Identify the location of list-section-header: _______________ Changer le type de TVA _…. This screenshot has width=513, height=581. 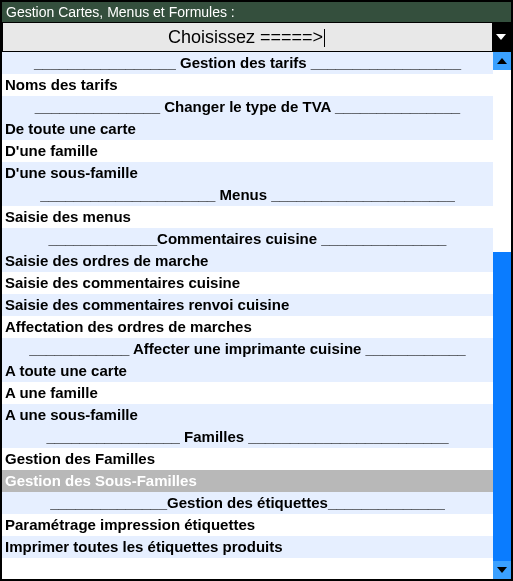
(248, 107).